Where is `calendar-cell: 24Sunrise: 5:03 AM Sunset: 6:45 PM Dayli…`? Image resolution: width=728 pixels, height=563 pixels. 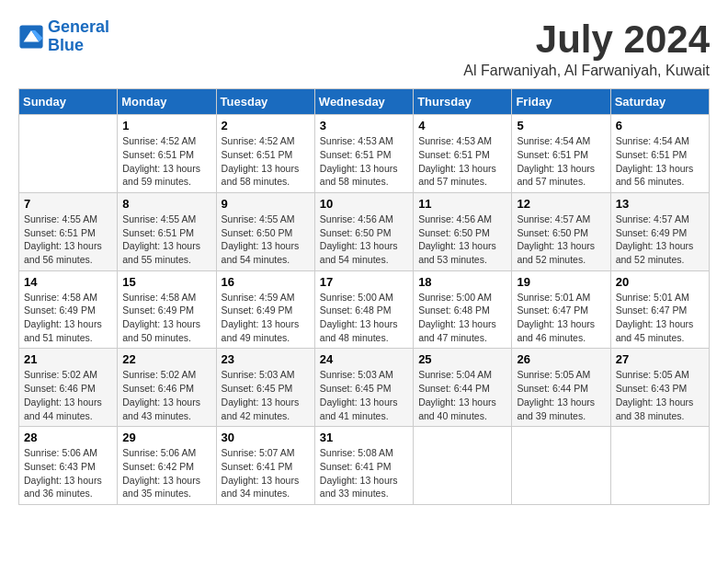 calendar-cell: 24Sunrise: 5:03 AM Sunset: 6:45 PM Dayli… is located at coordinates (364, 388).